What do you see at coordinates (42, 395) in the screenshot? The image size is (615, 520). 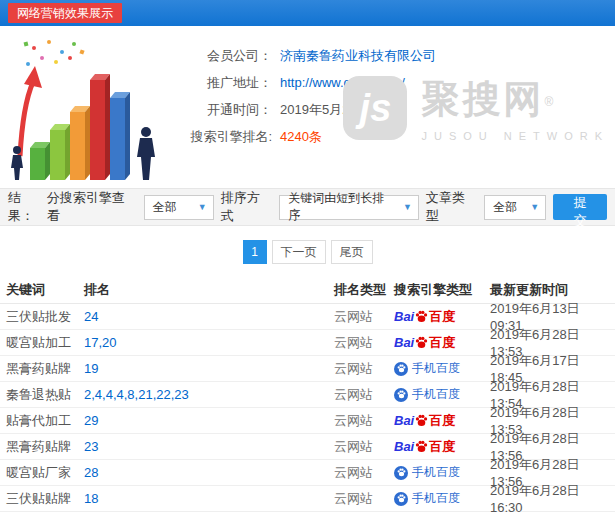 I see `keyword-cell: 秦鲁退热贴` at bounding box center [42, 395].